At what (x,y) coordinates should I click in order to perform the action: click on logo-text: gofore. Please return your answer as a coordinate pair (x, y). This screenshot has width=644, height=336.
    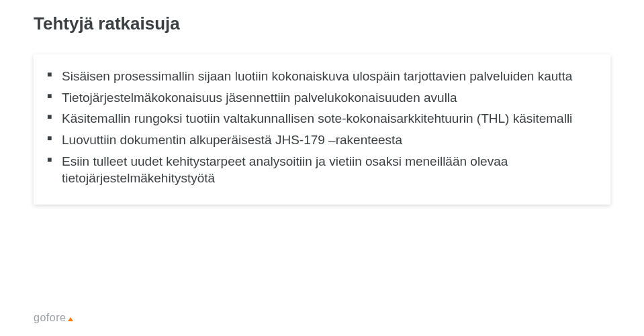
    Looking at the image, I should click on (50, 318).